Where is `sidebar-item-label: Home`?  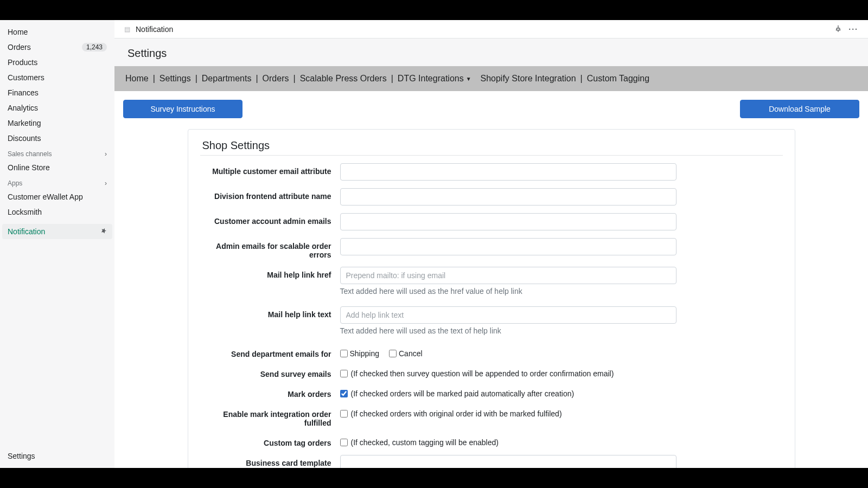
sidebar-item-label: Home is located at coordinates (17, 32).